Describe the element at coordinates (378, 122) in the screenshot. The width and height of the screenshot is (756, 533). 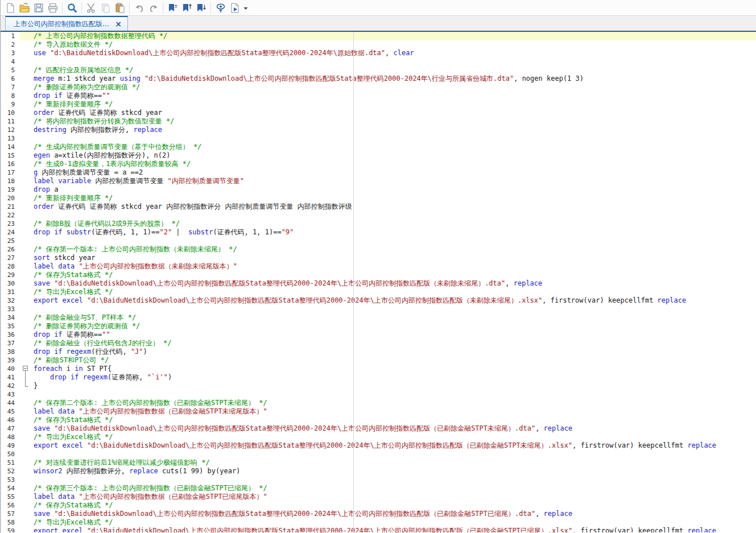
I see `code-line: 11/* 将内部控制指数评分转换为数值型变量 */` at that location.